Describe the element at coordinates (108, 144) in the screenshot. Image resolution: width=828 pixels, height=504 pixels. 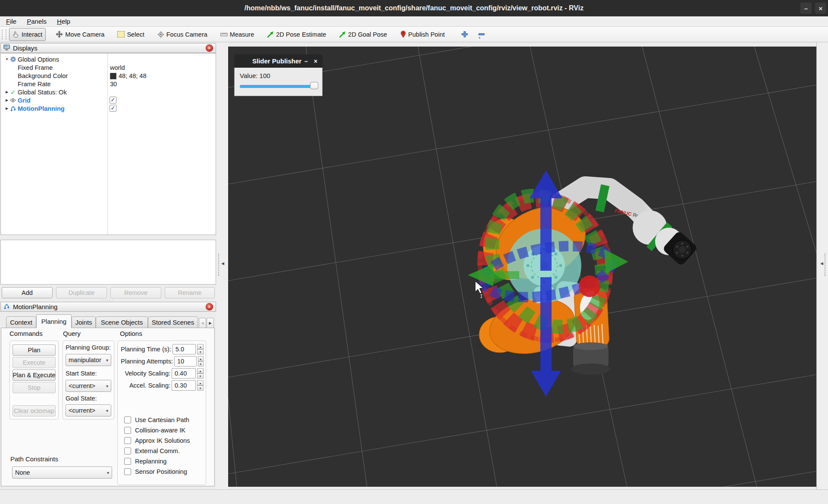
I see `tree-column-divider` at that location.